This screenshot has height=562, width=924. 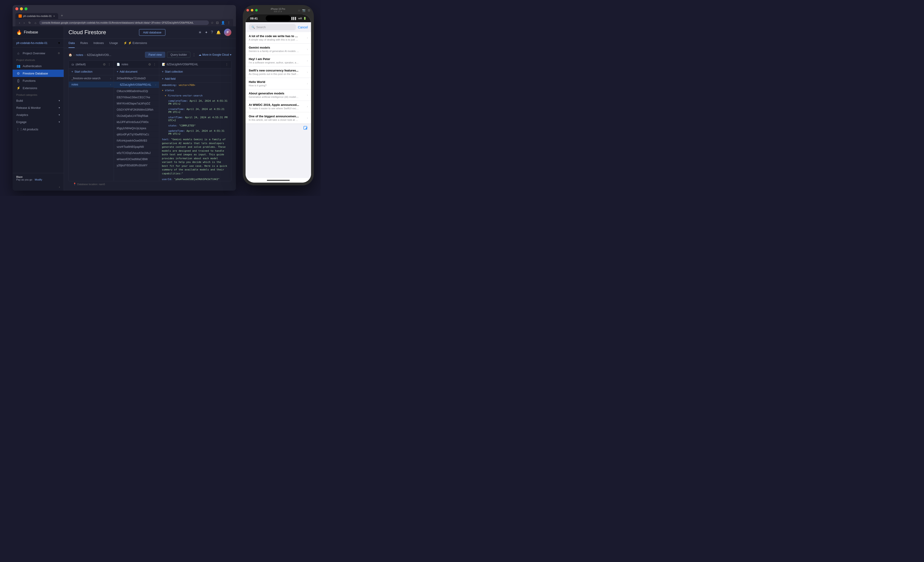 What do you see at coordinates (136, 159) in the screenshot?
I see `doc-item-13: wHaeorE0CIedtWaCIBMr` at bounding box center [136, 159].